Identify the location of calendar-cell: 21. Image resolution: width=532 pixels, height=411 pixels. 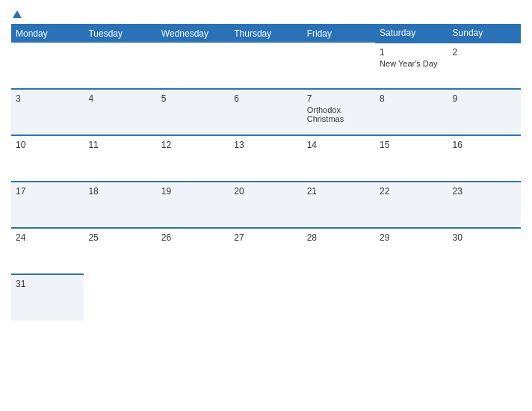
(339, 205).